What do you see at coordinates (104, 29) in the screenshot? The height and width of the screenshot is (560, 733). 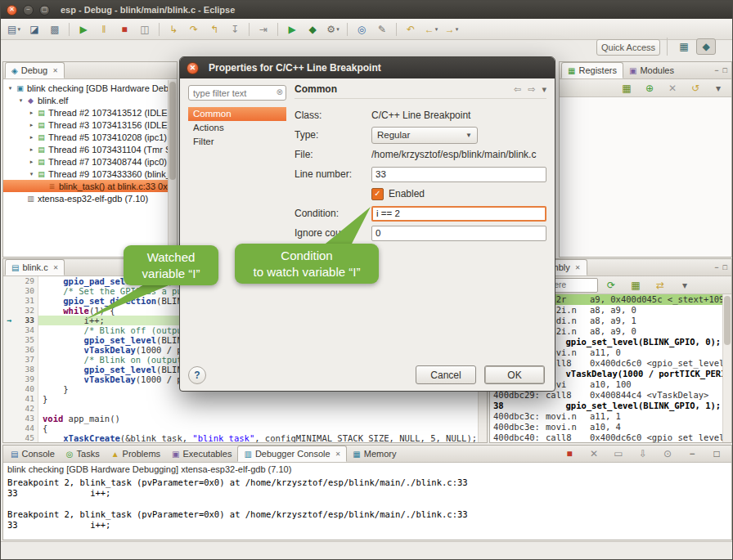 I see `suspend-button: ‖` at bounding box center [104, 29].